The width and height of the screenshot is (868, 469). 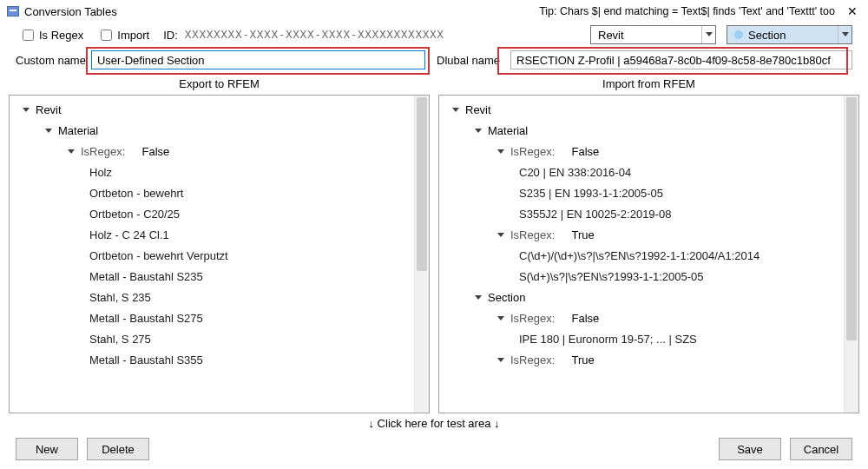 What do you see at coordinates (649, 234) in the screenshot?
I see `tree-branch-isregex-true: IsRegex: True` at bounding box center [649, 234].